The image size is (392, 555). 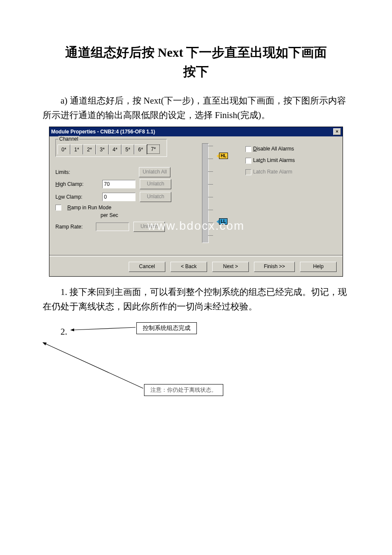 I want to click on paragraph-1: 1. 接下来回到主画面，可以看到整个控制系统的组态已经完成。切记，现在仍处于离线…, so click(x=196, y=299).